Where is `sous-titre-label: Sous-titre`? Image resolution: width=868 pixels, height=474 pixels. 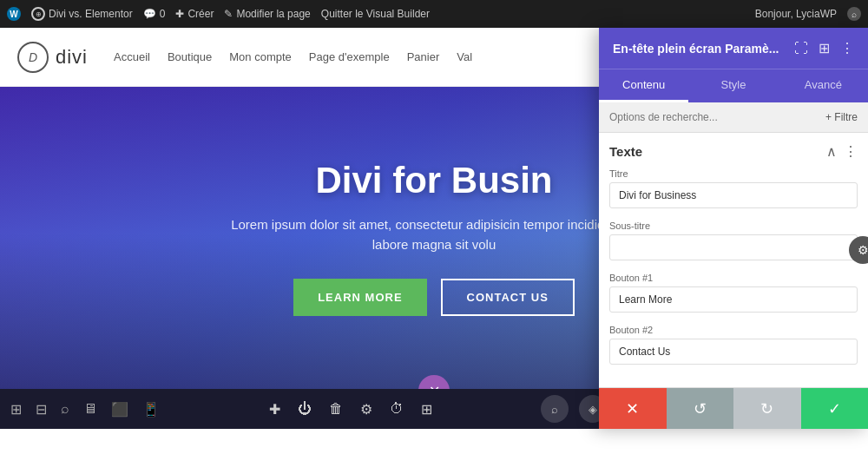
sous-titre-label: Sous-titre is located at coordinates (733, 226).